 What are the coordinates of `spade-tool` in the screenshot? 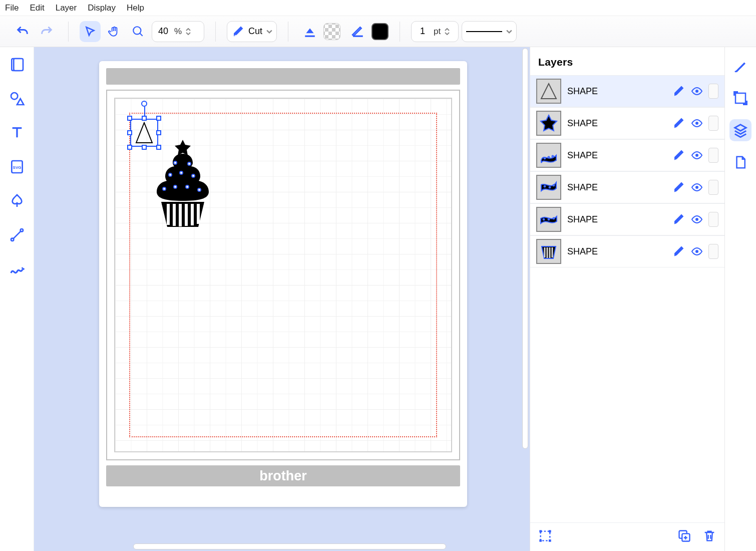 It's located at (17, 201).